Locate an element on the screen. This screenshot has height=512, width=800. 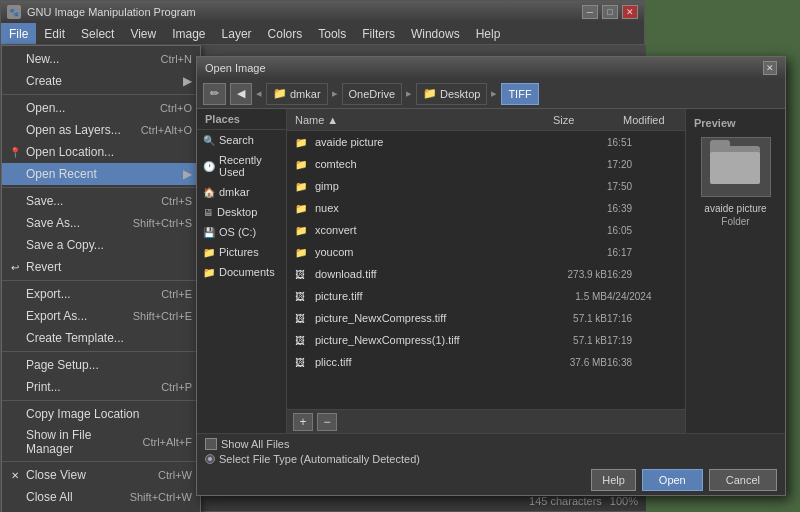
show-all-files-label: Show All Files is located at coordinates (255, 444).